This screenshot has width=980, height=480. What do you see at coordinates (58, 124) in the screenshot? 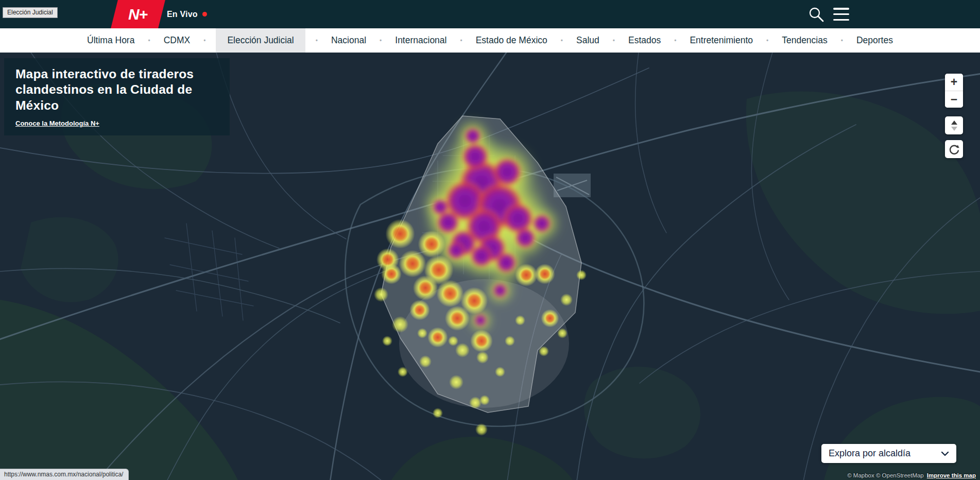
I see `methodology-link: Conoce la Metodología N+` at bounding box center [58, 124].